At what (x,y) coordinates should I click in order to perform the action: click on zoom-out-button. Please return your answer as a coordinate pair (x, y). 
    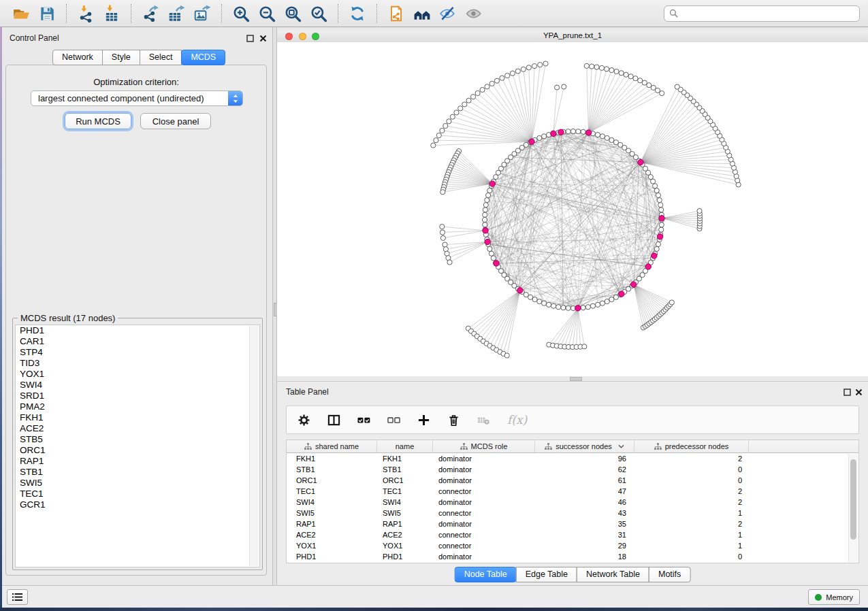
    Looking at the image, I should click on (267, 14).